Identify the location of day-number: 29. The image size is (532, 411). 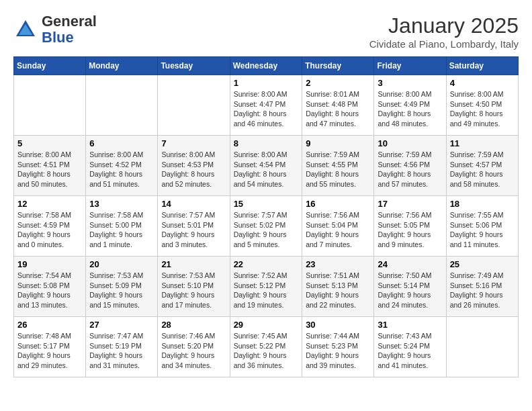
(266, 325).